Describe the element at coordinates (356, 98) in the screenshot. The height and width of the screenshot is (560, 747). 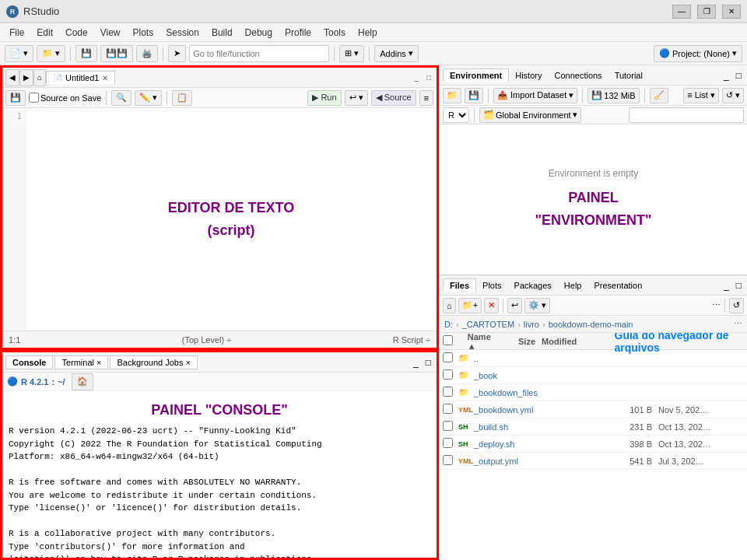
I see `re-run-button: ↩ ▾` at that location.